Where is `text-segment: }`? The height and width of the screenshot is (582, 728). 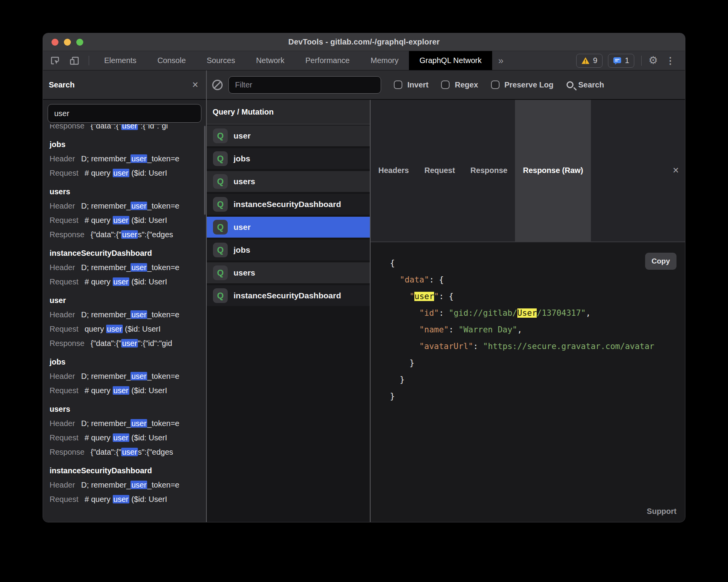 text-segment: } is located at coordinates (393, 396).